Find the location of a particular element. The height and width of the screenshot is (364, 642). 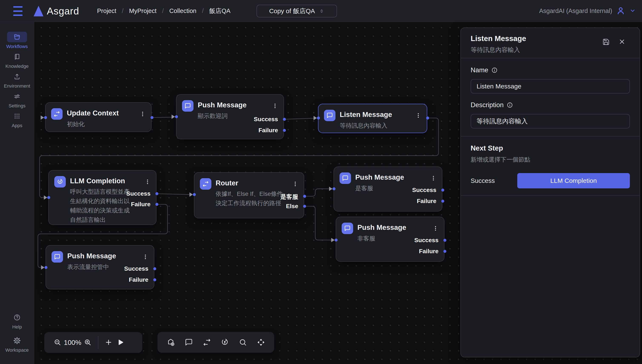

add-icon is located at coordinates (109, 342).